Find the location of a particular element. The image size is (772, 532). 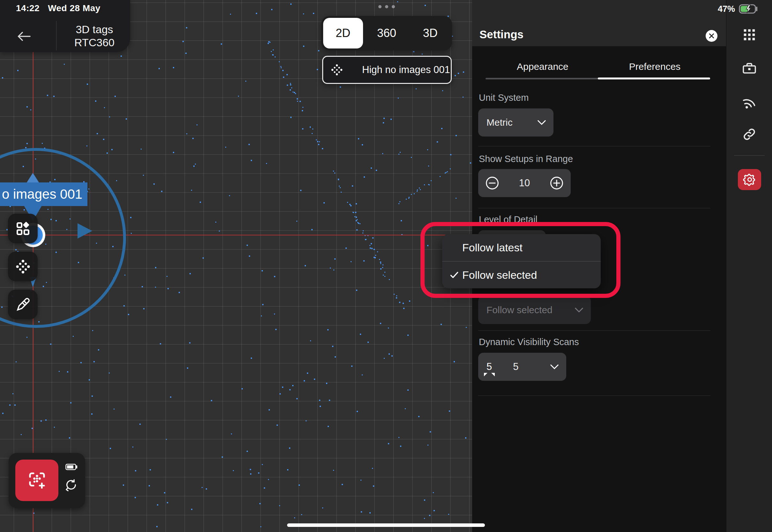

play-direction-icon is located at coordinates (85, 231).